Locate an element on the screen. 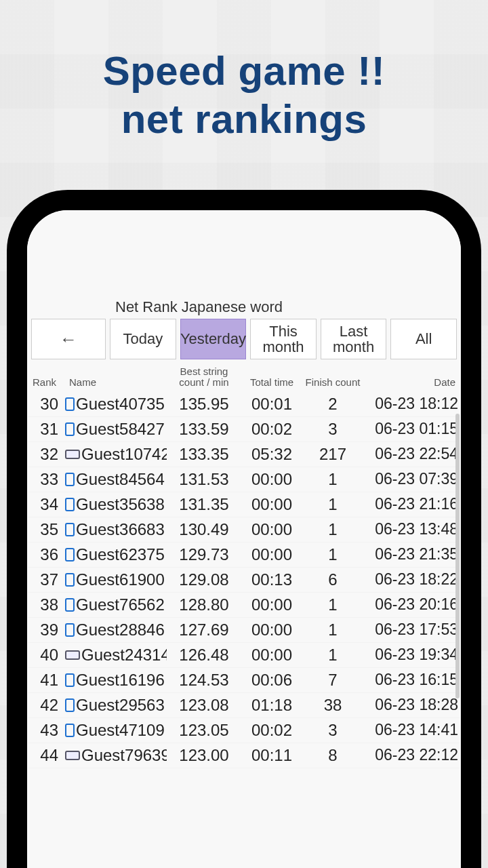 The width and height of the screenshot is (488, 868). player-name: Guest28846 is located at coordinates (121, 630).